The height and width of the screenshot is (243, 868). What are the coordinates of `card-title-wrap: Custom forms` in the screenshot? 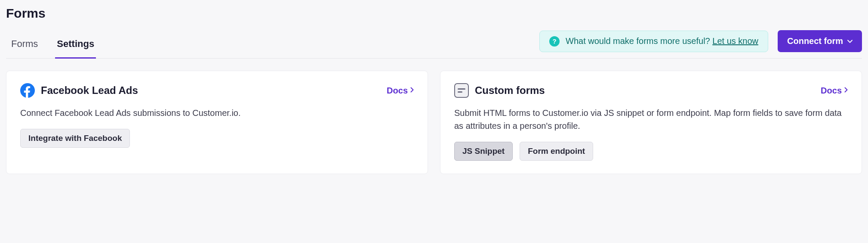 It's located at (500, 90).